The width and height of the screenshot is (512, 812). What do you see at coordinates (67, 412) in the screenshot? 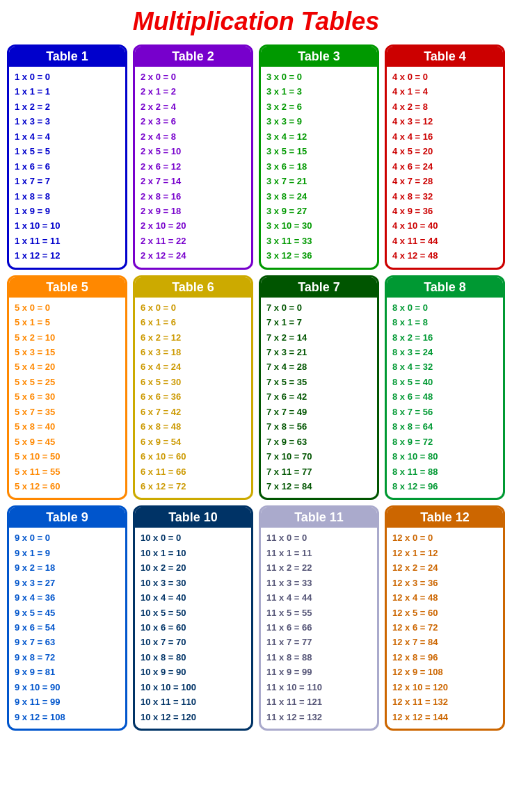
I see `table-row: 5 x 7 = 35` at bounding box center [67, 412].